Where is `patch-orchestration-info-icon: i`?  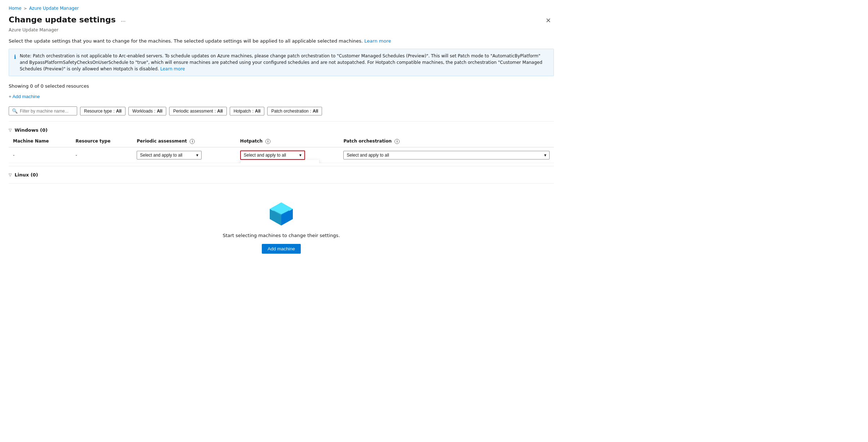
patch-orchestration-info-icon: i is located at coordinates (397, 141).